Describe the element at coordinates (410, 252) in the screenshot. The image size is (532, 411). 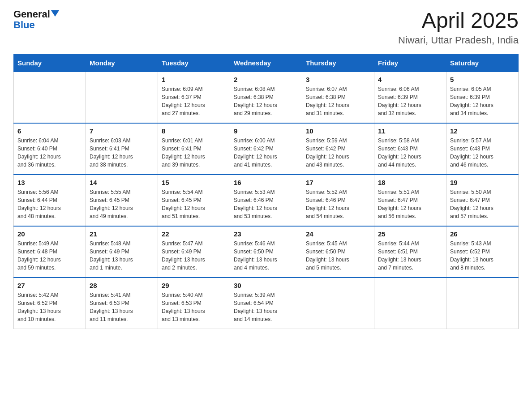
I see `calendar-cell: 25Sunrise: 5:44 AM Sunset: 6:51 PM Dayli…` at that location.